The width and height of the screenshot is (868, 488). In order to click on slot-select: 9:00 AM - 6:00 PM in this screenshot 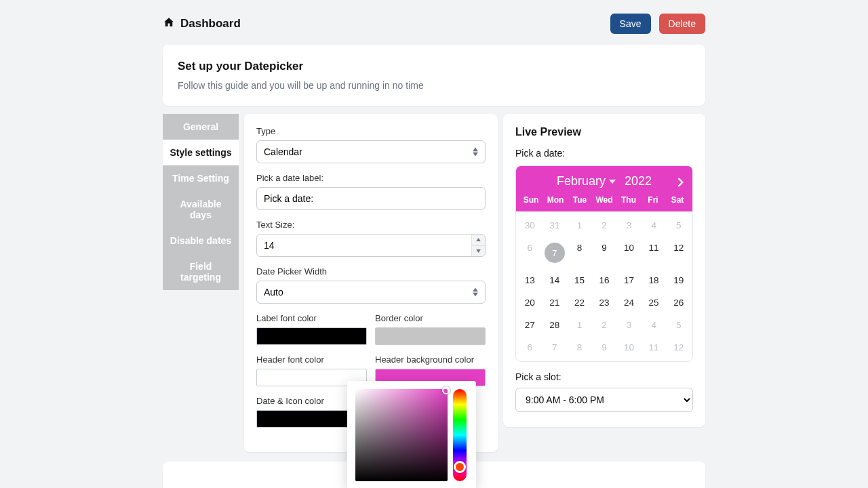, I will do `click(604, 400)`.